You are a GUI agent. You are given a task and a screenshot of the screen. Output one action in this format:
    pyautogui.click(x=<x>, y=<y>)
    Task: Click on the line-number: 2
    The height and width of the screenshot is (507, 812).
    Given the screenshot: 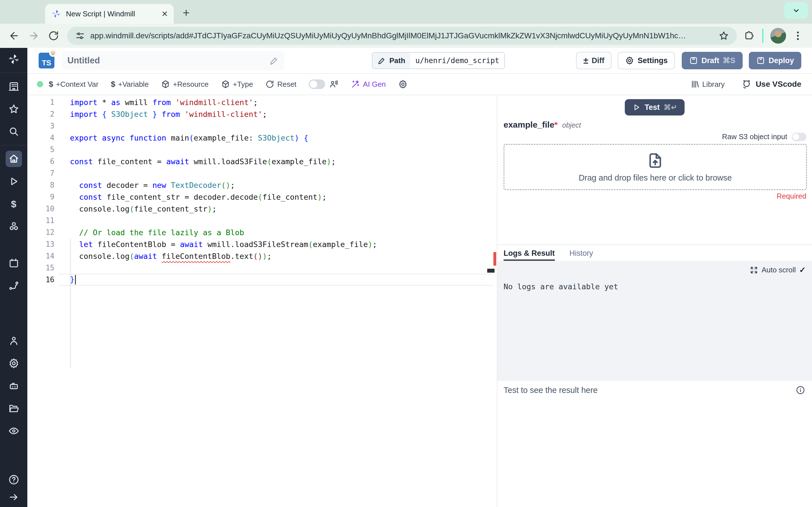 What is the action you would take?
    pyautogui.click(x=41, y=114)
    